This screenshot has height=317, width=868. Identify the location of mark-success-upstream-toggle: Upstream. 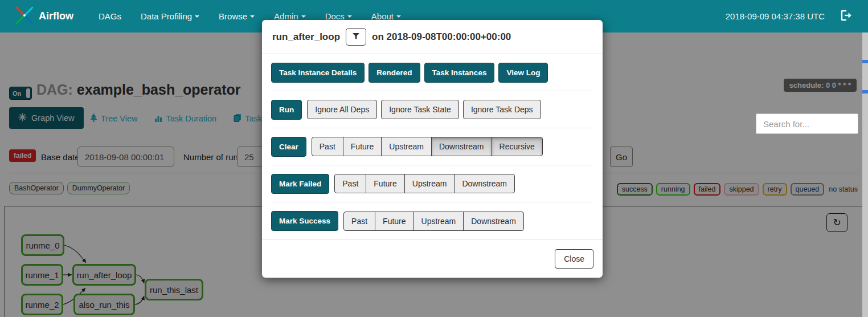
(439, 221).